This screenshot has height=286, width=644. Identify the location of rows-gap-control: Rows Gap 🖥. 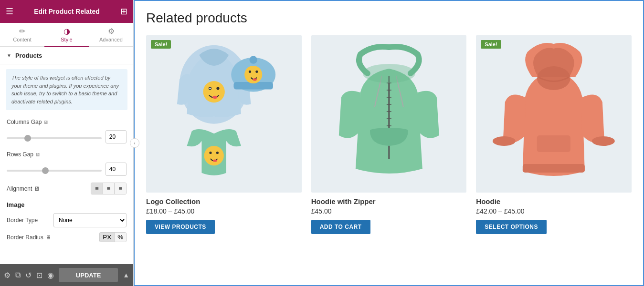
(67, 154).